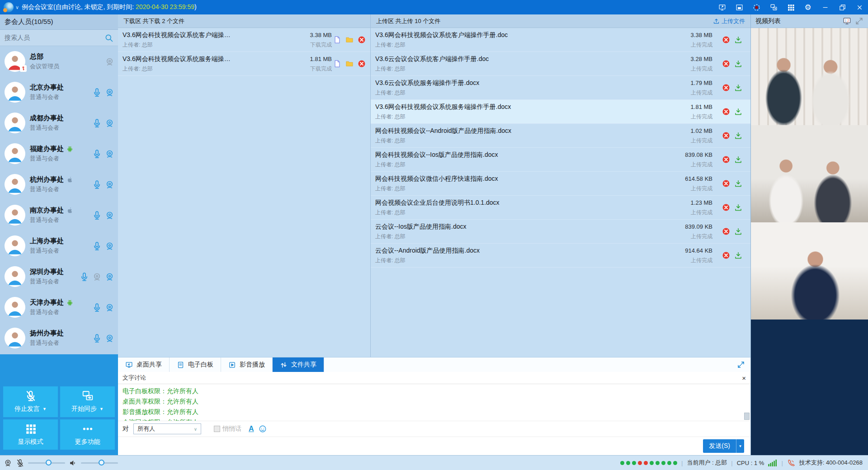 The width and height of the screenshot is (868, 470). What do you see at coordinates (59, 61) in the screenshot?
I see `participant-row: 总部会议管理员` at bounding box center [59, 61].